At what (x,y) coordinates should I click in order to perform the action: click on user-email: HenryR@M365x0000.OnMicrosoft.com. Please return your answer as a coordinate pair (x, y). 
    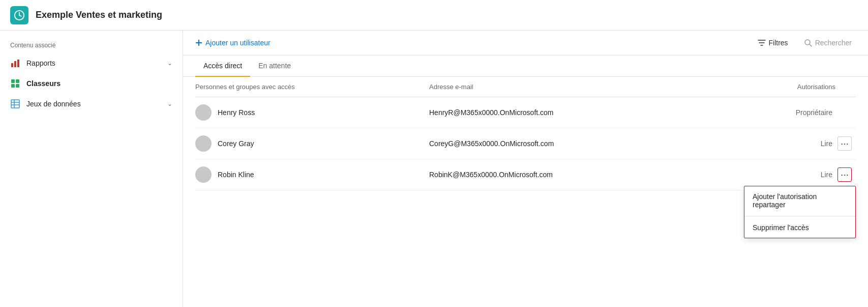
    Looking at the image, I should click on (592, 113).